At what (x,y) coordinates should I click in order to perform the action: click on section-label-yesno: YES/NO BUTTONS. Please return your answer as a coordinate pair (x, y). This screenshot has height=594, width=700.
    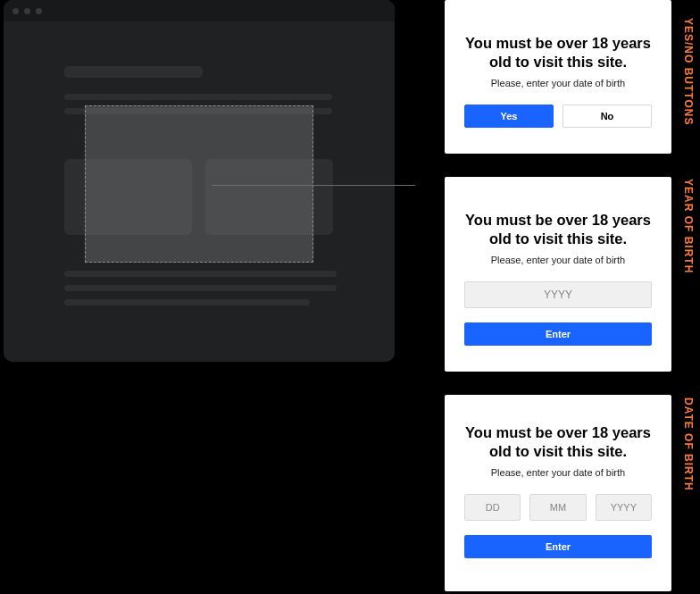
    Looking at the image, I should click on (688, 71).